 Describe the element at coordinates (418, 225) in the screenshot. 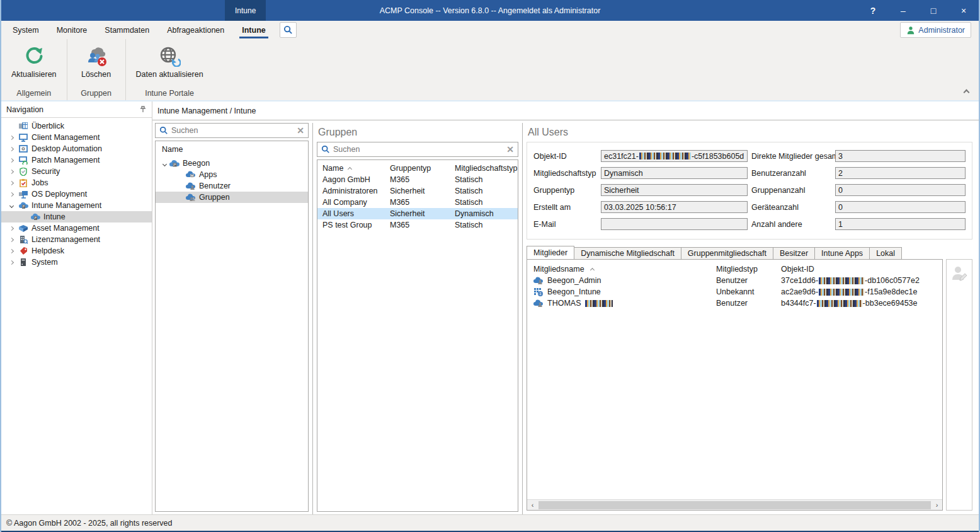

I see `group-row: PS test Group M365 Statisch` at that location.